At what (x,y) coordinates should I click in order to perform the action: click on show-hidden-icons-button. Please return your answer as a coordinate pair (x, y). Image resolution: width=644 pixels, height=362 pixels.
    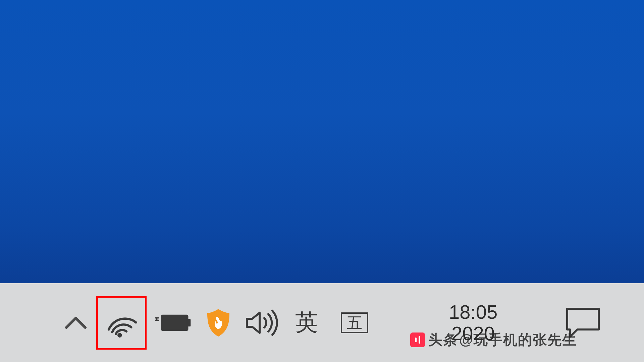
    Looking at the image, I should click on (76, 323).